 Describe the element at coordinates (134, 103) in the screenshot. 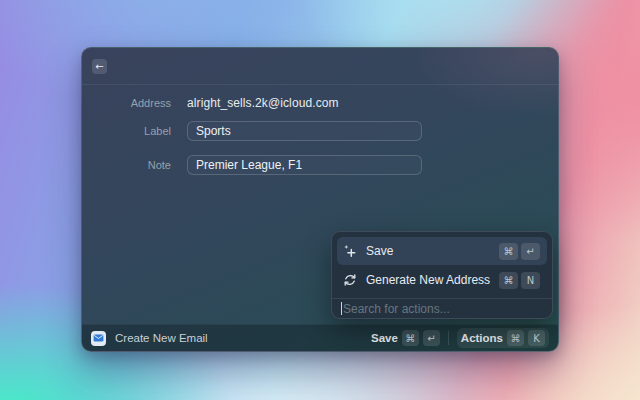

I see `address-label: Address` at that location.